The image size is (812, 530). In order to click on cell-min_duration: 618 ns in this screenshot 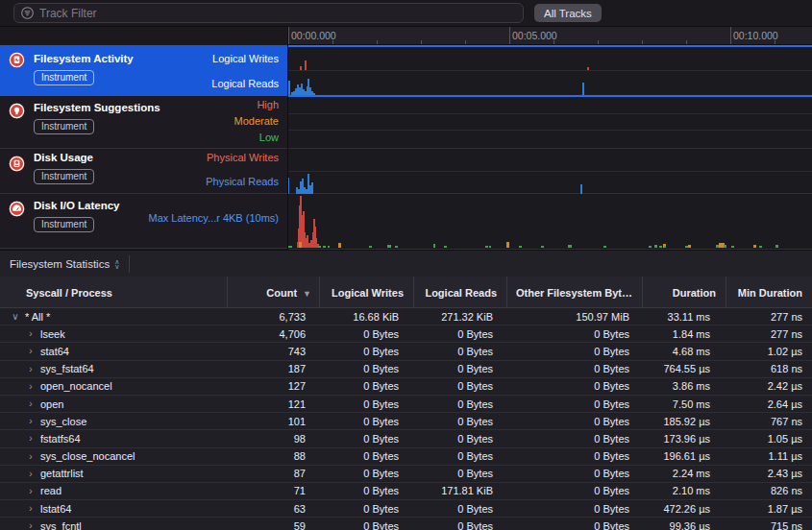, I will do `click(769, 369)`.